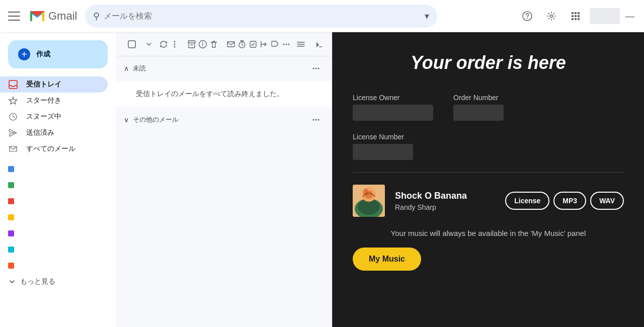  What do you see at coordinates (576, 16) in the screenshot?
I see `apps-icon` at bounding box center [576, 16].